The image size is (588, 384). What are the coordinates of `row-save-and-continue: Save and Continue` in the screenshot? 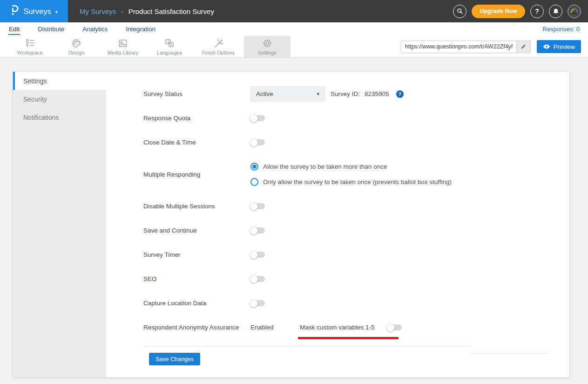 It's located at (357, 230).